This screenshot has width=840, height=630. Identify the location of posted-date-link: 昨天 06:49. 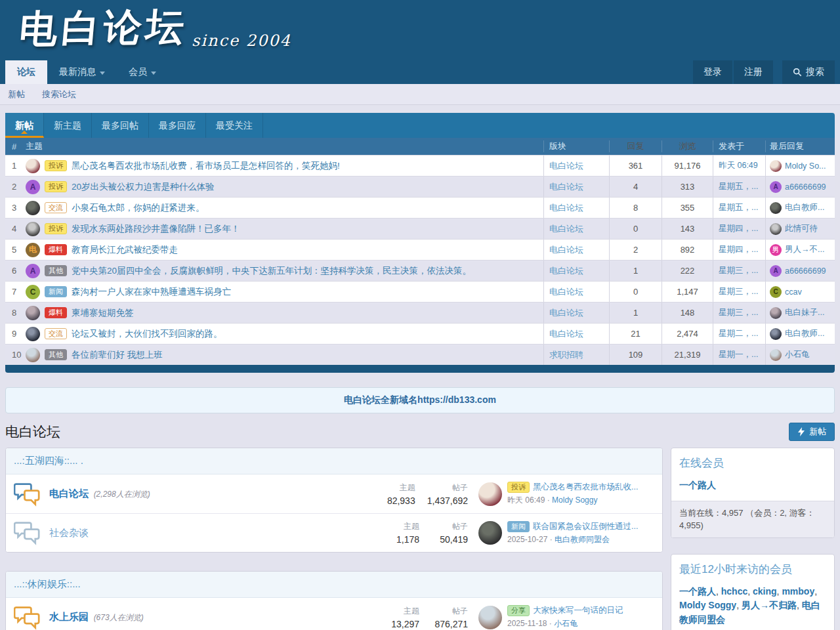
(738, 165).